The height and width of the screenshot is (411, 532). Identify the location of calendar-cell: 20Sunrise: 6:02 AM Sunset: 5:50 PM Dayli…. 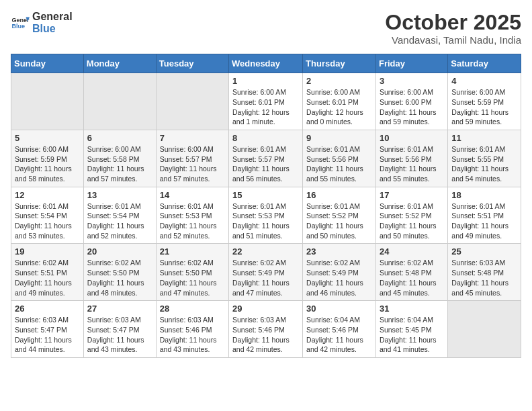
(120, 273).